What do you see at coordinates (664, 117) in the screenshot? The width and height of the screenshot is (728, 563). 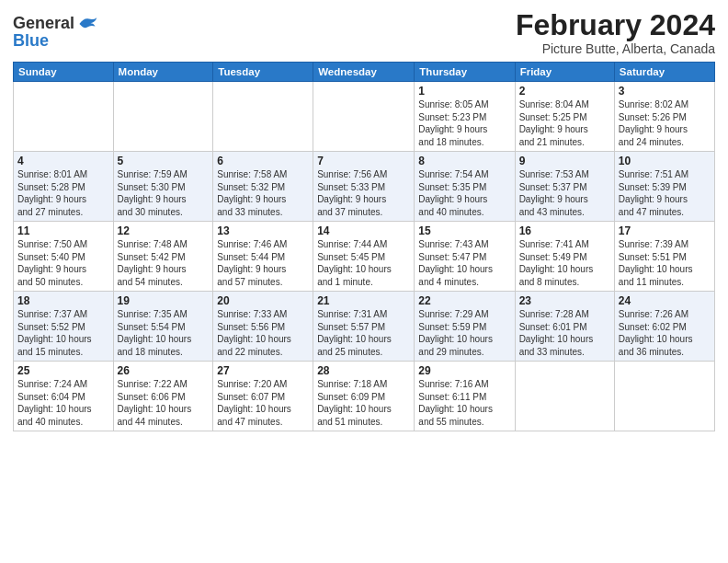 I see `calendar-cell: 3Sunrise: 8:02 AM Sunset: 5:26 PM Daylig…` at bounding box center [664, 117].